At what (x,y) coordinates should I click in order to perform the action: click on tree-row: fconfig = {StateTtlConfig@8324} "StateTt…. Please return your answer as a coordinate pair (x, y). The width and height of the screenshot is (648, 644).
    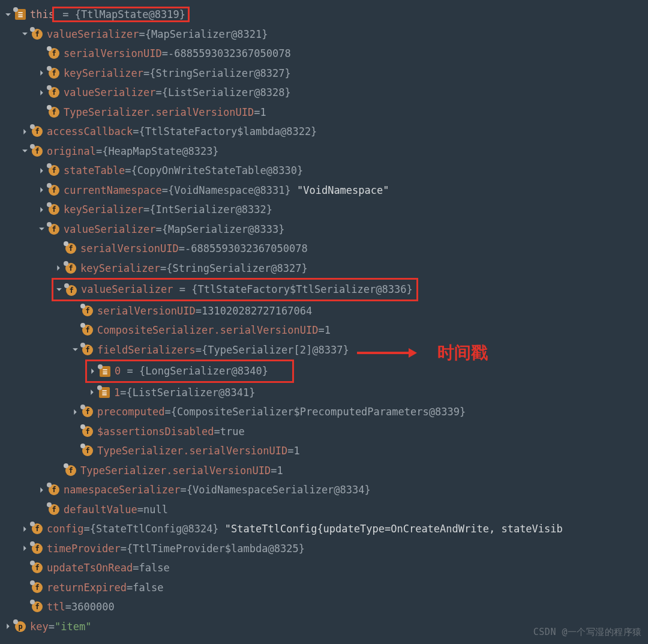
    Looking at the image, I should click on (326, 529).